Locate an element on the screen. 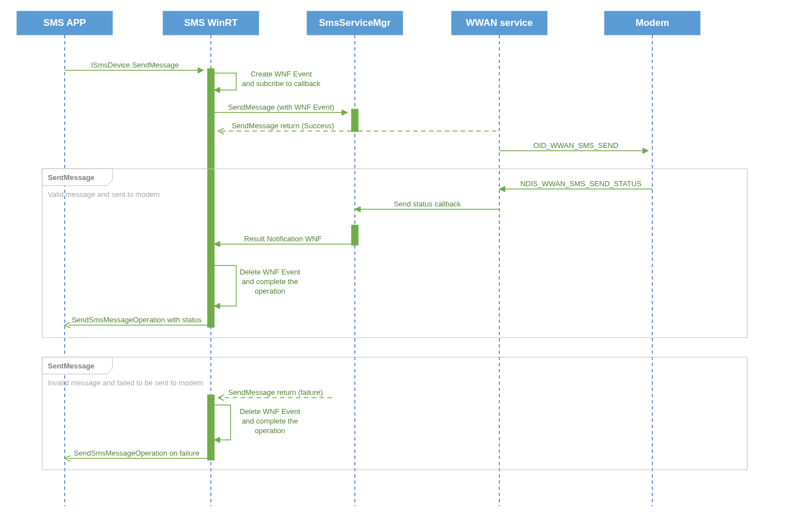 The image size is (812, 522). msg-delete-wnf-event-1: Delete WNF Event and complete the operat… is located at coordinates (258, 287).